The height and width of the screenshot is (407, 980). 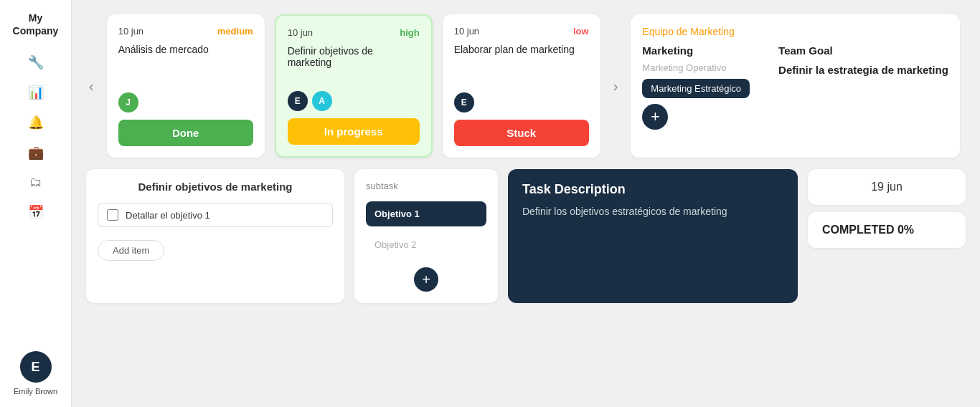 What do you see at coordinates (696, 67) in the screenshot?
I see `marketing-operativo: Marketing Operativo` at bounding box center [696, 67].